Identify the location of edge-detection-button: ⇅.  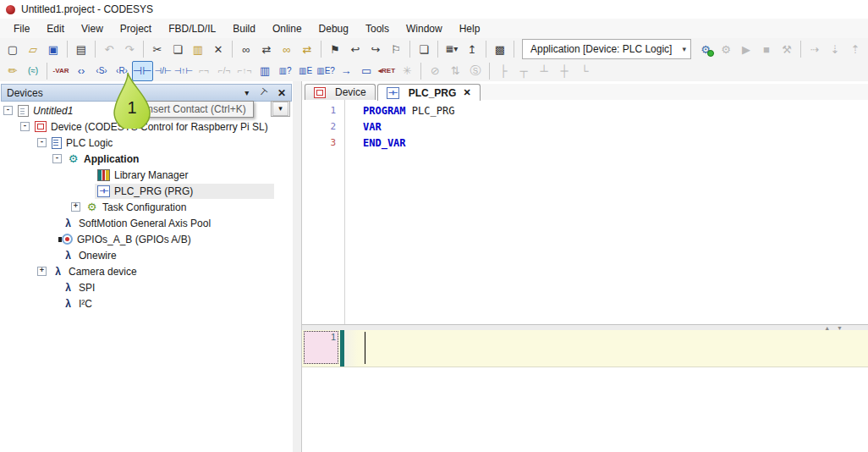
(455, 71).